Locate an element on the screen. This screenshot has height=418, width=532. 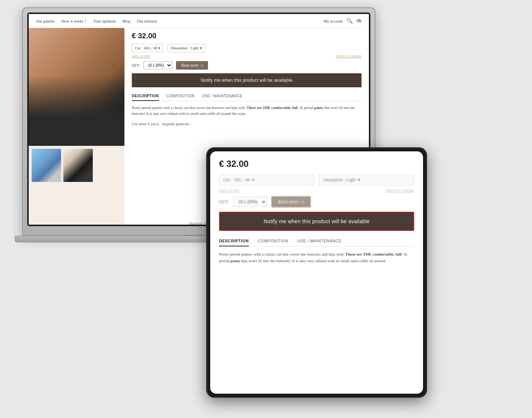
tablet-tabs-row: DESCRIPTION COMPOSITION USE / MAINTENANC… is located at coordinates (317, 242).